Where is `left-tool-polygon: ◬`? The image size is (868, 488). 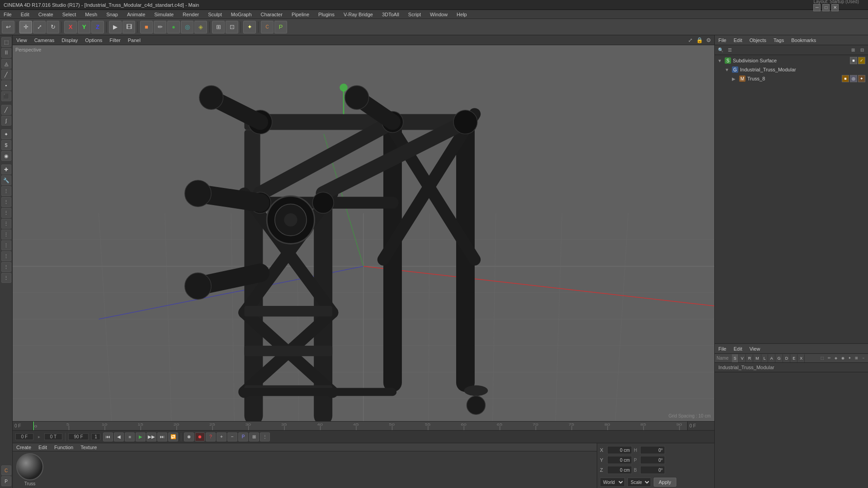
left-tool-polygon: ◬ is located at coordinates (6, 64).